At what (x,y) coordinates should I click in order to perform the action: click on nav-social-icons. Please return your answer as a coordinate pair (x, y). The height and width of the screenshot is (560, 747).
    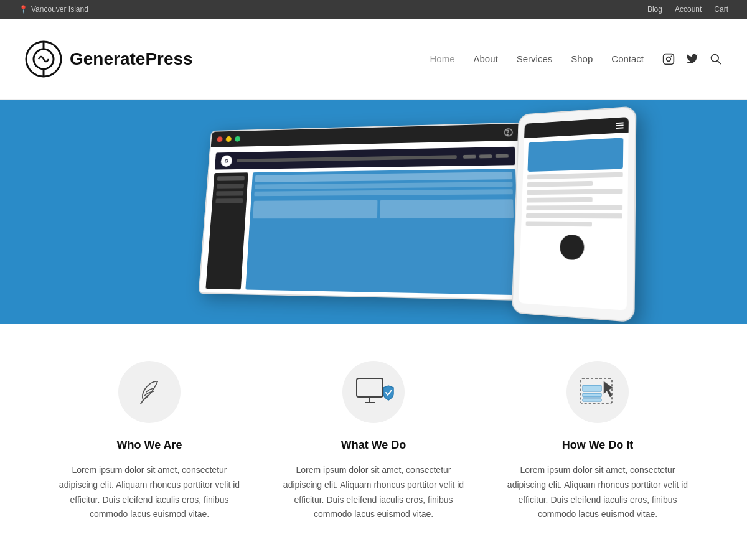
    Looking at the image, I should click on (692, 59).